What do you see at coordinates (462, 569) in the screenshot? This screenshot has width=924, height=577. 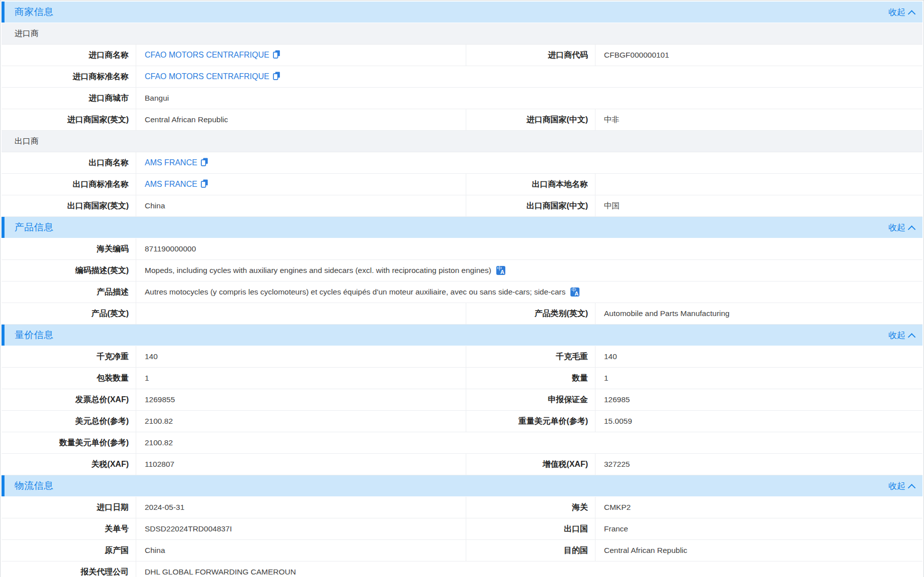 I see `table-row: 报关代理公司DHL GLOBAL FORWARDING CAMEROUN` at bounding box center [462, 569].